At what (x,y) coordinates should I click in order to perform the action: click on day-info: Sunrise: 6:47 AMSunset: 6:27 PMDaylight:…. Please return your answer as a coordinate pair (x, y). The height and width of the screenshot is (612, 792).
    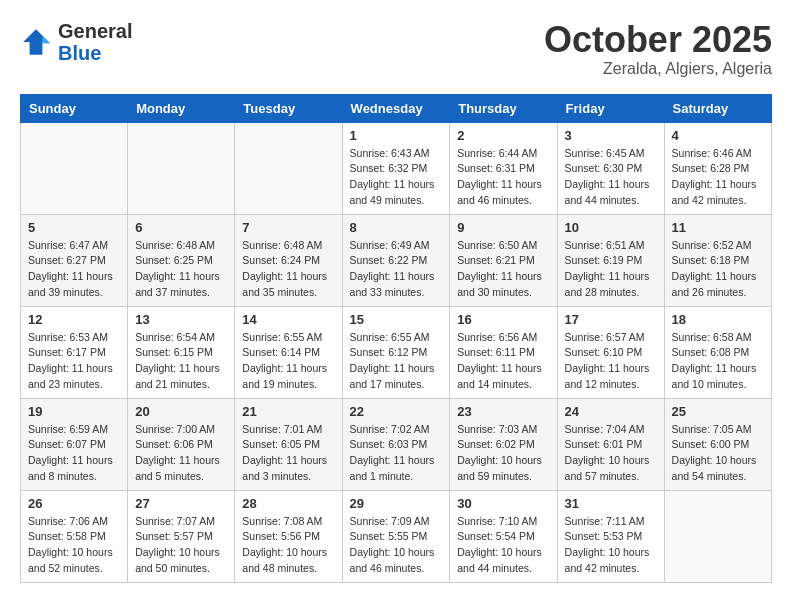
    Looking at the image, I should click on (74, 270).